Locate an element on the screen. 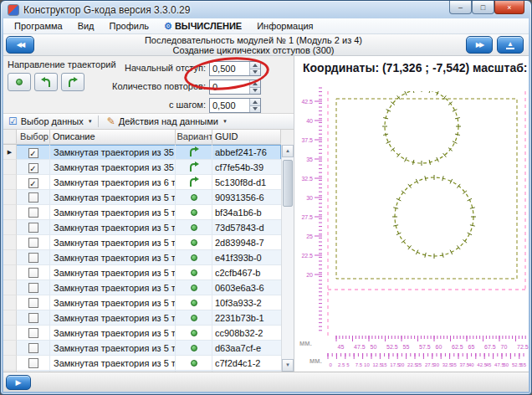 This screenshot has height=395, width=532. table-row: Замкнутая траектория из 5 точек.2231b73b… is located at coordinates (142, 318).